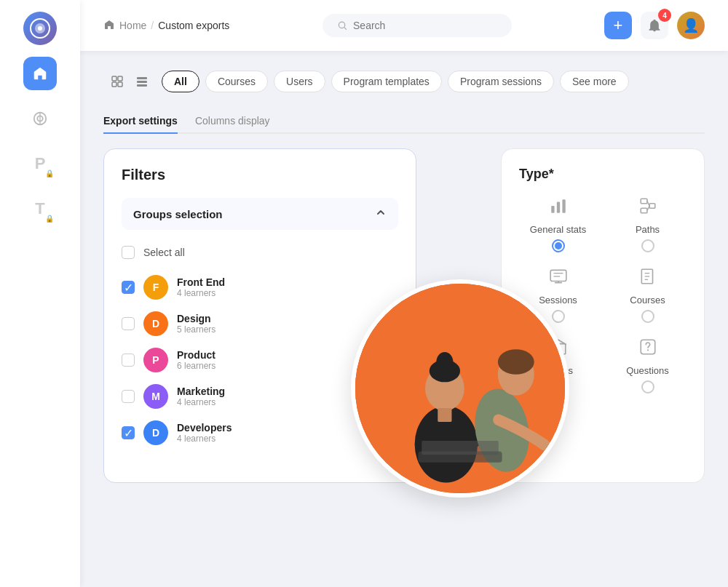 The width and height of the screenshot is (728, 587). What do you see at coordinates (237, 81) in the screenshot?
I see `filter-tab-courses: Courses` at bounding box center [237, 81].